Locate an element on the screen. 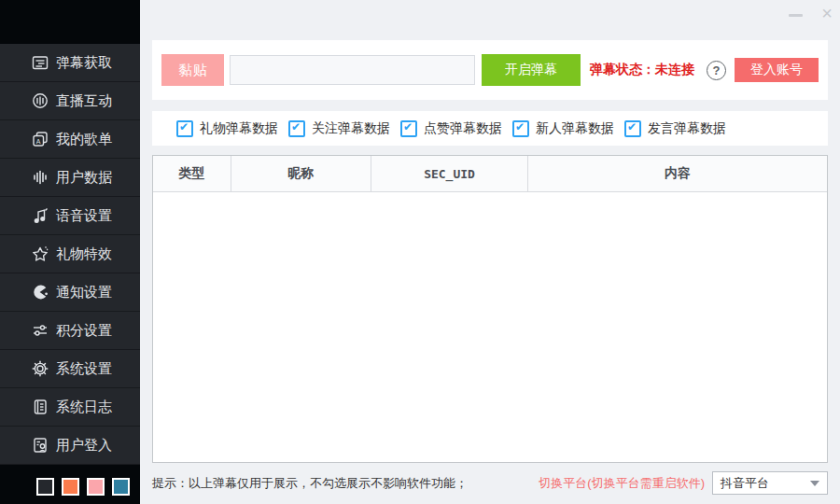 This screenshot has height=504, width=840. theme-swatch-pink is located at coordinates (95, 487).